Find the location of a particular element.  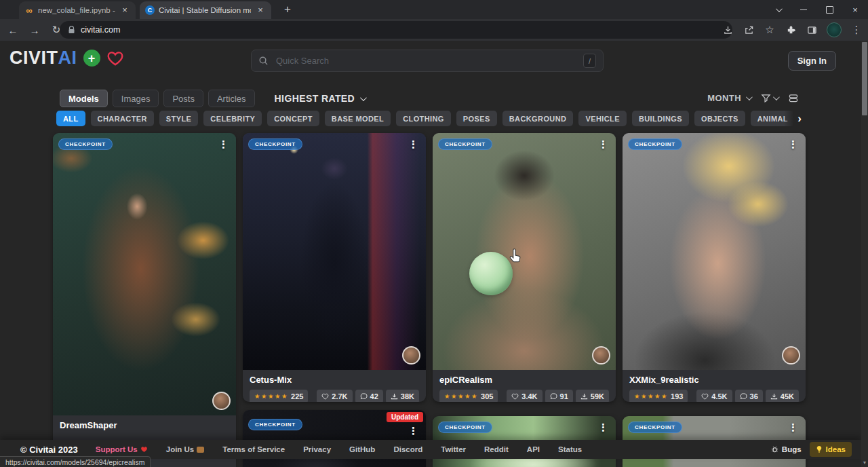

chip-poses: POSES is located at coordinates (477, 118).